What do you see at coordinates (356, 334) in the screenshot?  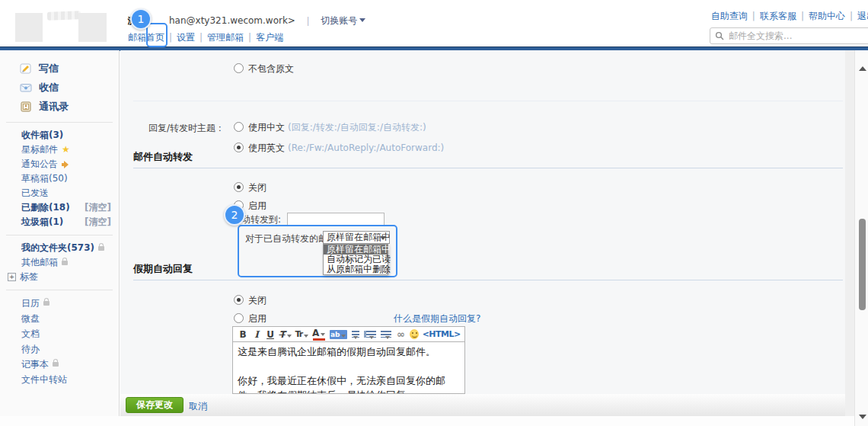 I see `align-icon` at bounding box center [356, 334].